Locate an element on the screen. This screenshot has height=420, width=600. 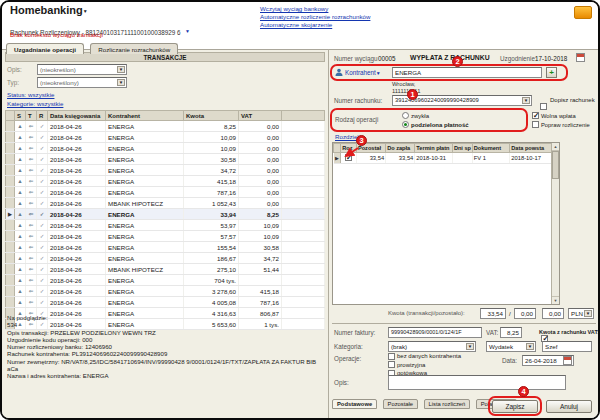
vat-input: 8,25 is located at coordinates (511, 332).